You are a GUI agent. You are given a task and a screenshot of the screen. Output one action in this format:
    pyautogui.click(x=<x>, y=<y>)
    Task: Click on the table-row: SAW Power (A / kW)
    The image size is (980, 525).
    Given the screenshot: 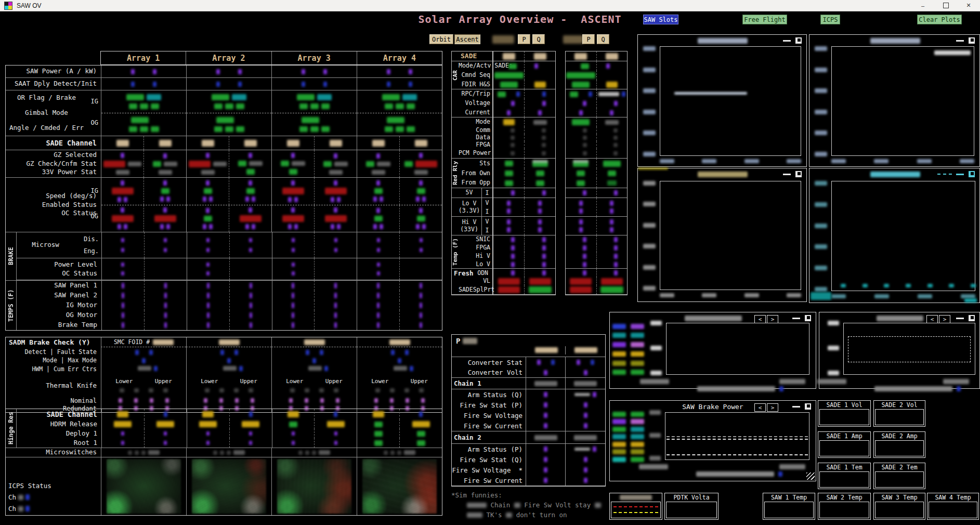 What is the action you would take?
    pyautogui.click(x=224, y=72)
    